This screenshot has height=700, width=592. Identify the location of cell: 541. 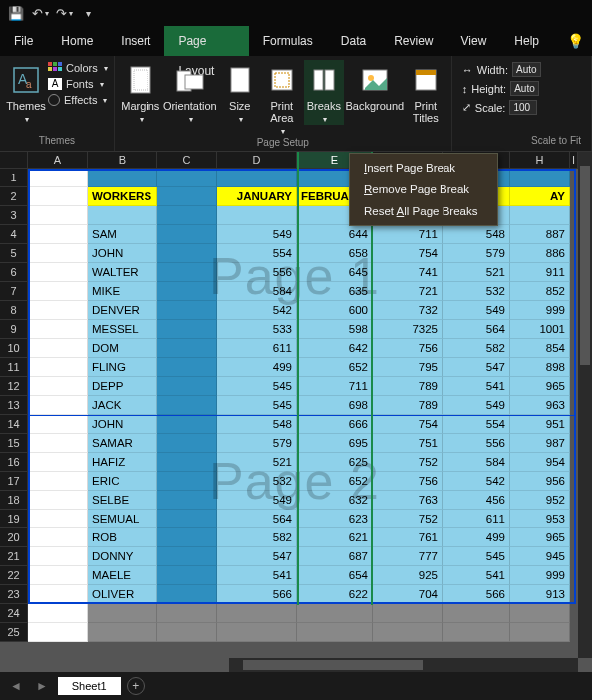
(476, 576).